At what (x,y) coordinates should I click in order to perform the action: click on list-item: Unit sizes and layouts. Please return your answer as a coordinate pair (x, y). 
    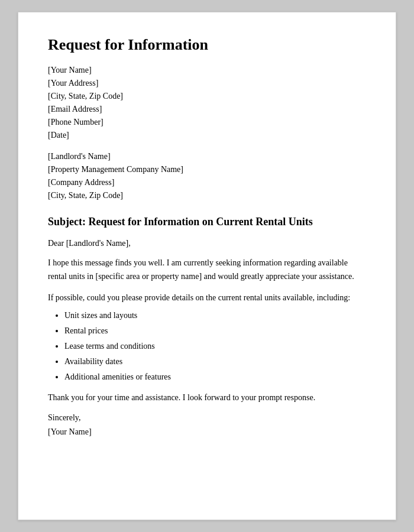
    Looking at the image, I should click on (215, 316).